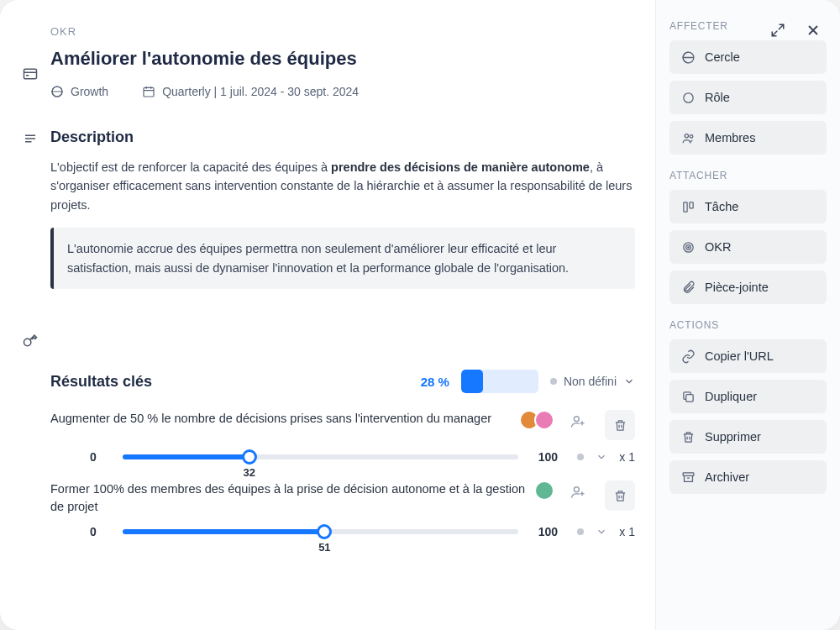 The height and width of the screenshot is (630, 840). I want to click on description-highlight: L'autonomie accrue des équipes permettra…, so click(343, 259).